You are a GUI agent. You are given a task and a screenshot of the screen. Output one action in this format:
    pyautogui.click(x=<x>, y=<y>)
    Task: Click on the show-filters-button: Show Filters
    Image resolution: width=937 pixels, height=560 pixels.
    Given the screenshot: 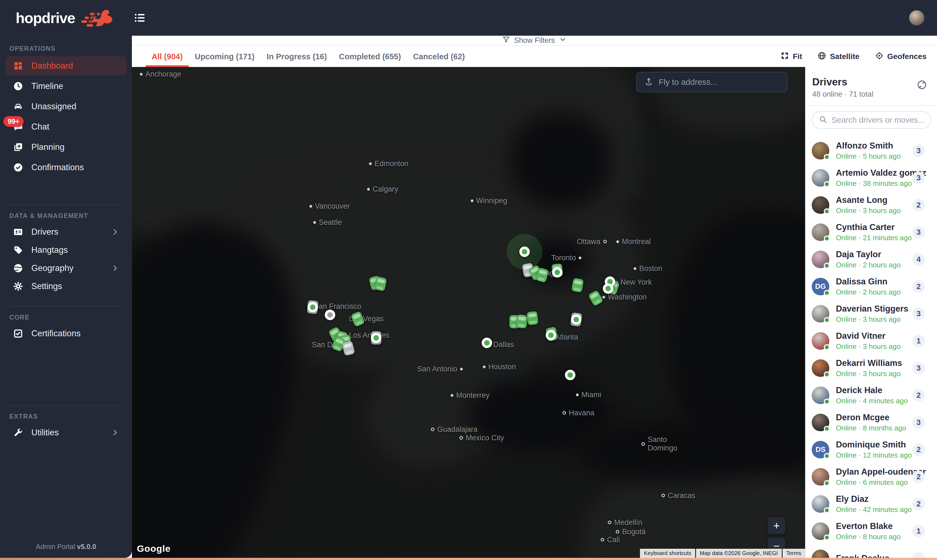 What is the action you would take?
    pyautogui.click(x=535, y=41)
    